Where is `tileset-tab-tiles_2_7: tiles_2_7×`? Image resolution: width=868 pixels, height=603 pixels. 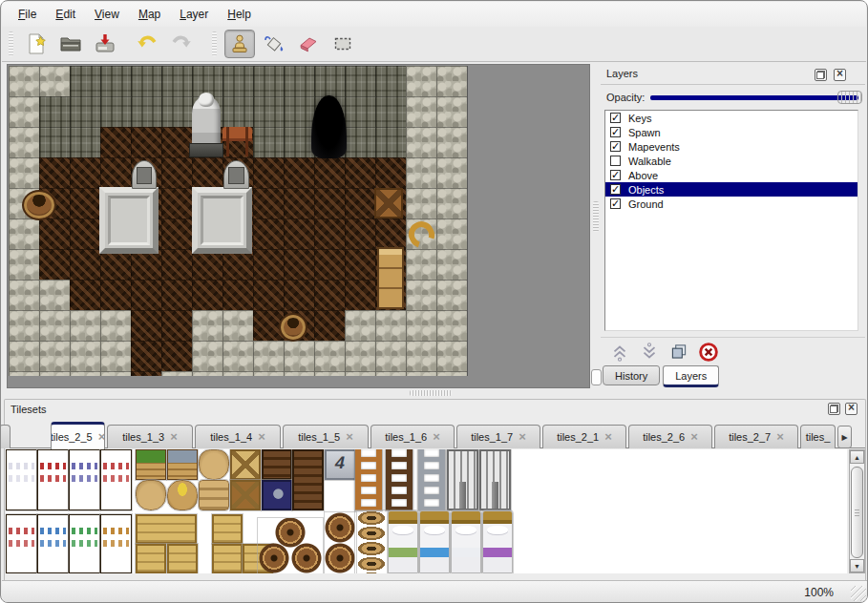
tileset-tab-tiles_2_7: tiles_2_7× is located at coordinates (756, 437).